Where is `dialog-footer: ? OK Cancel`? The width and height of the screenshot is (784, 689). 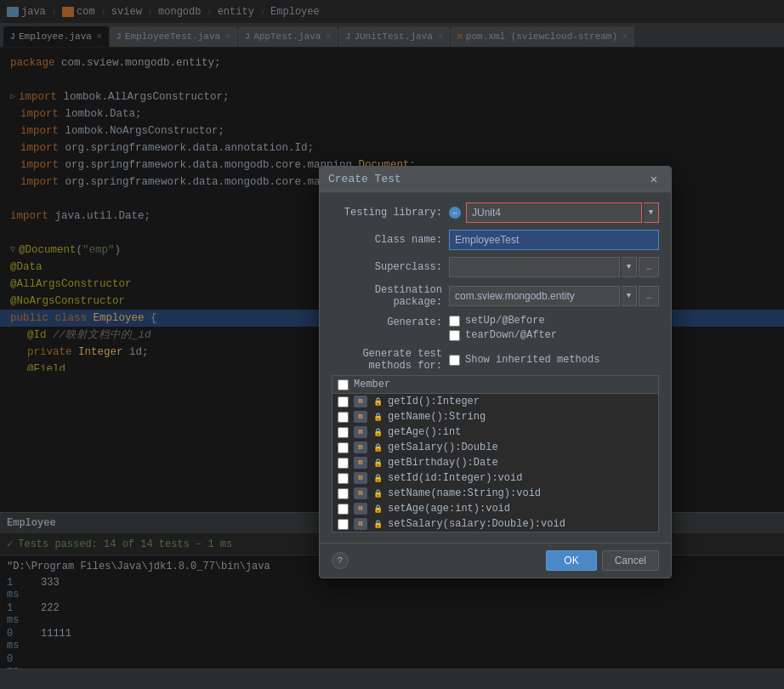
dialog-footer: ? OK Cancel is located at coordinates (495, 560).